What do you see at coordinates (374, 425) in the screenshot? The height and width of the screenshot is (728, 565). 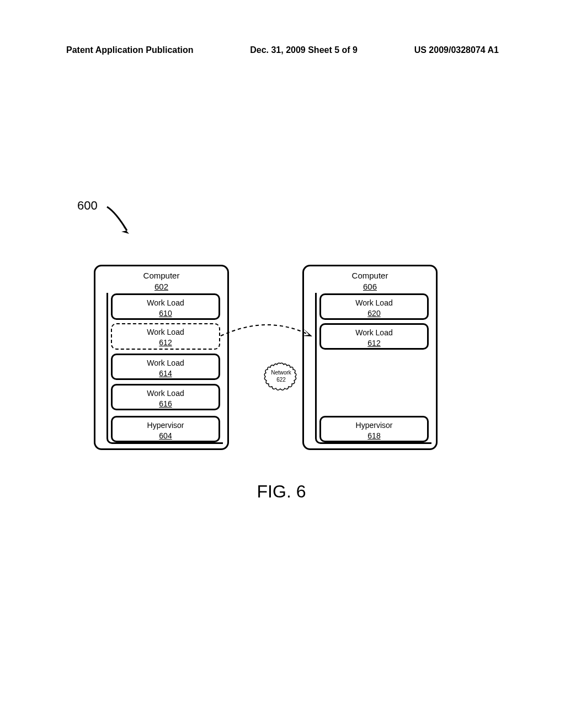 I see `hypervisor-618-label: Hypervisor` at bounding box center [374, 425].